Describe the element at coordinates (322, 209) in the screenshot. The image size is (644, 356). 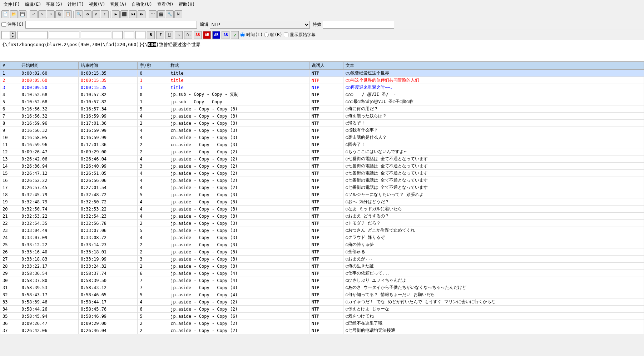
I see `table-row: 200:32:50.740:32:53.224jp.aside - Copy -…` at that location.